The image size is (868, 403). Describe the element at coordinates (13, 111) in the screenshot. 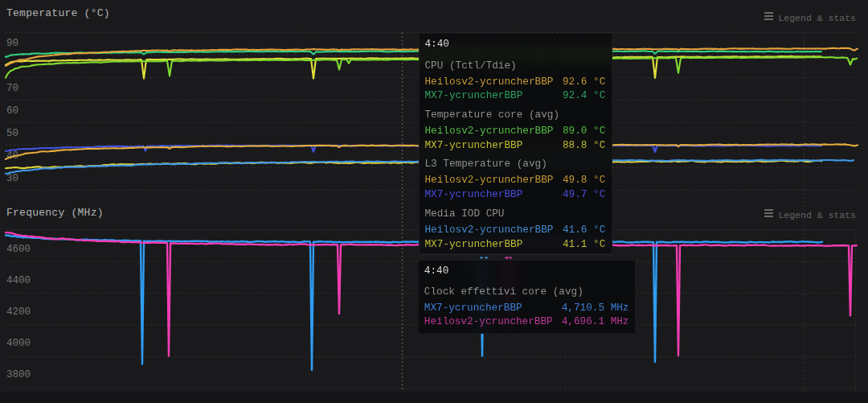

I see `svg-text: 60` at that location.